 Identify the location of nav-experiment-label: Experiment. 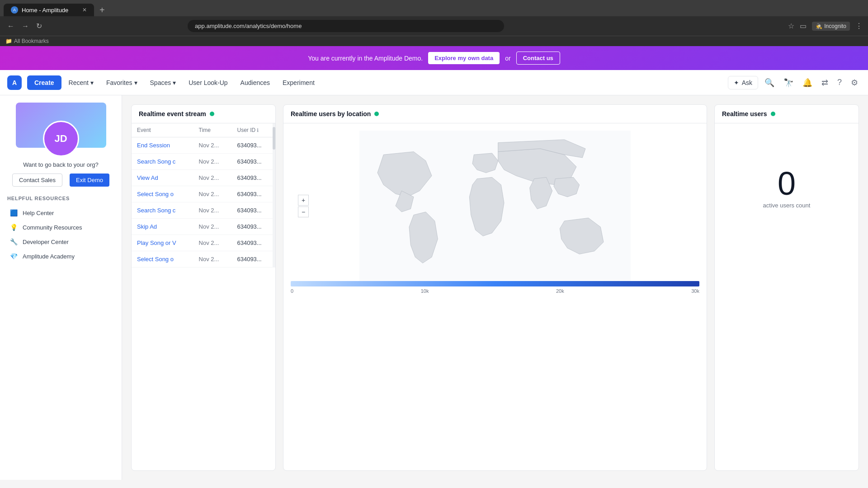
(298, 83).